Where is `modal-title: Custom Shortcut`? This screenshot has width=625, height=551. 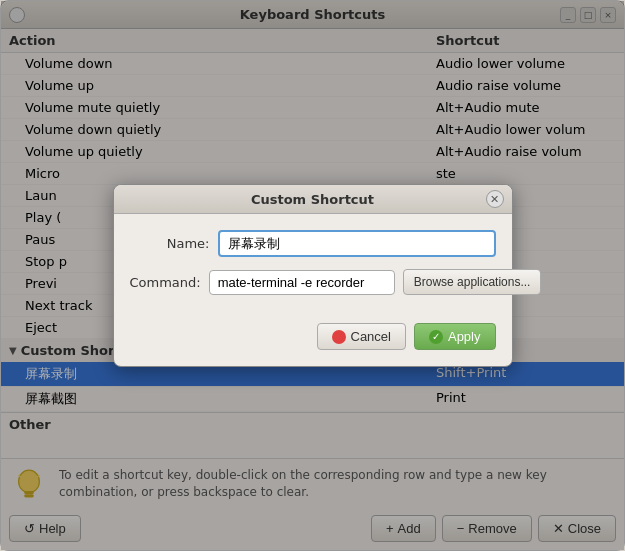
modal-title: Custom Shortcut is located at coordinates (313, 200).